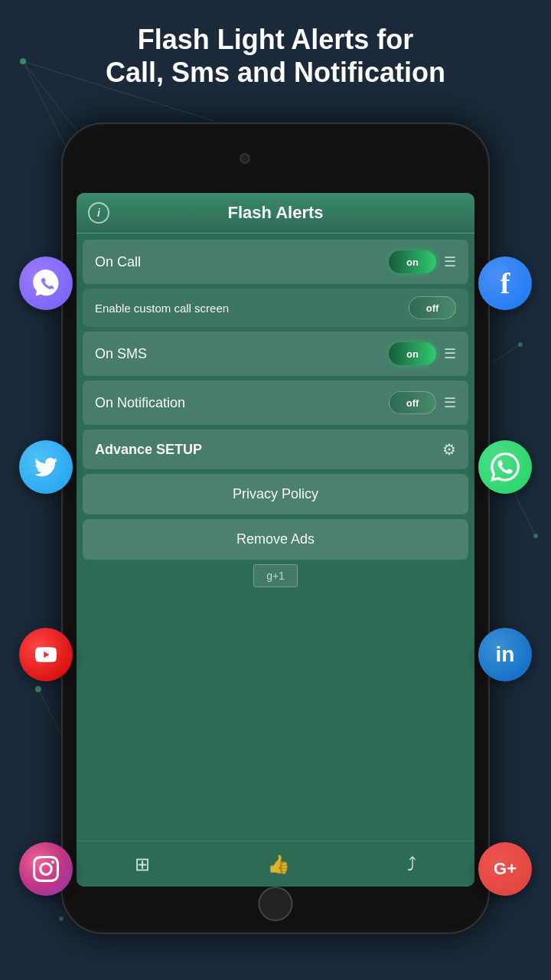 This screenshot has width=551, height=980. Describe the element at coordinates (505, 467) in the screenshot. I see `whatsapp-icon` at that location.